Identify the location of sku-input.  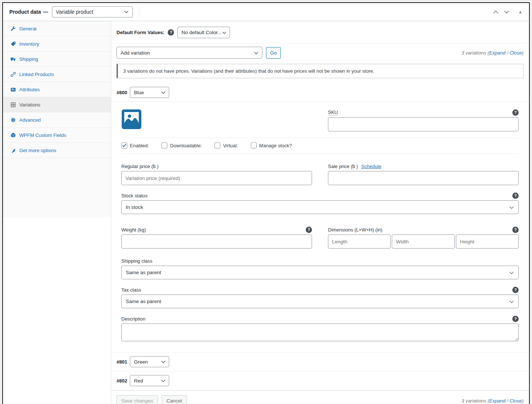
(423, 124).